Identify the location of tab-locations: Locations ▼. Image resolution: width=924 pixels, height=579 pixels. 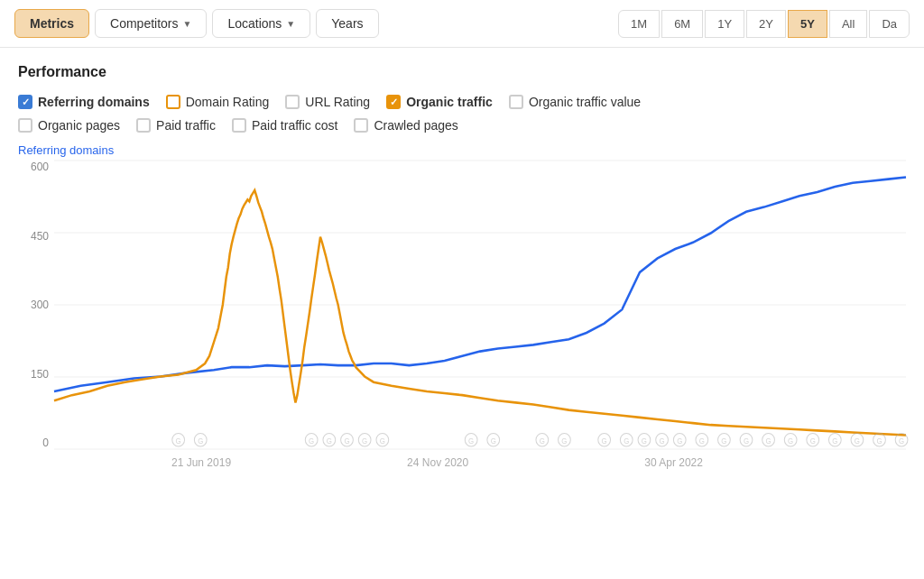
(262, 23).